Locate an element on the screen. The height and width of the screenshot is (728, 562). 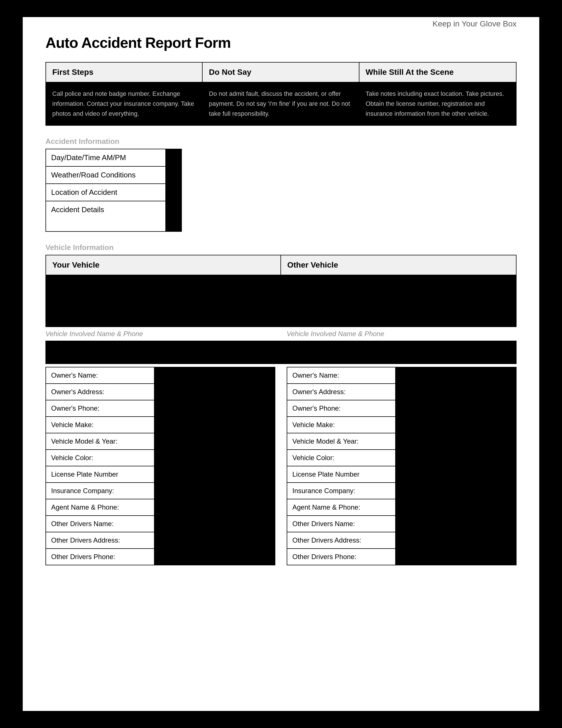
value-other-vehicle-color is located at coordinates (456, 458).